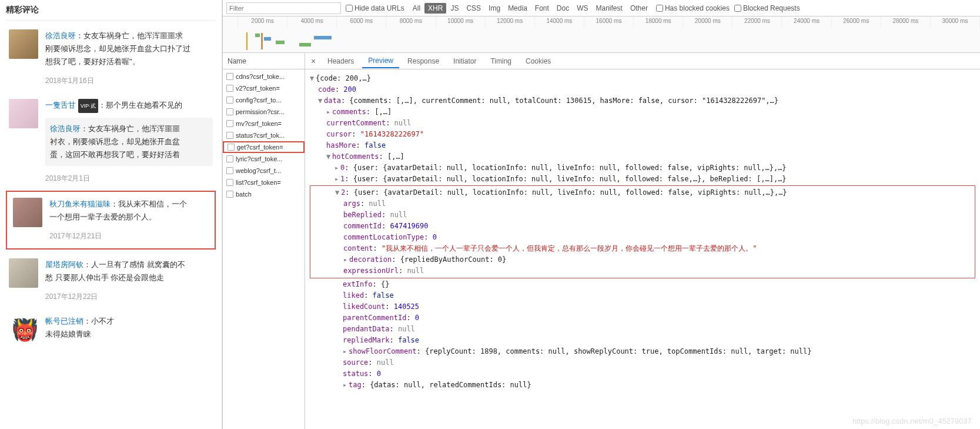 The height and width of the screenshot is (429, 980). Describe the element at coordinates (539, 61) in the screenshot. I see `tab-cookies: Cookies` at that location.